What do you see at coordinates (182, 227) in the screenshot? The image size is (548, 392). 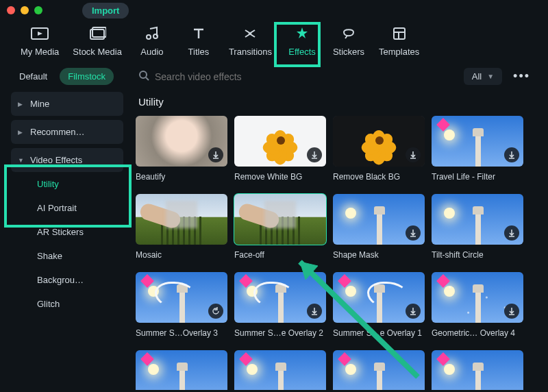 I see `effect-card-mosaic: Mosaic` at bounding box center [182, 227].